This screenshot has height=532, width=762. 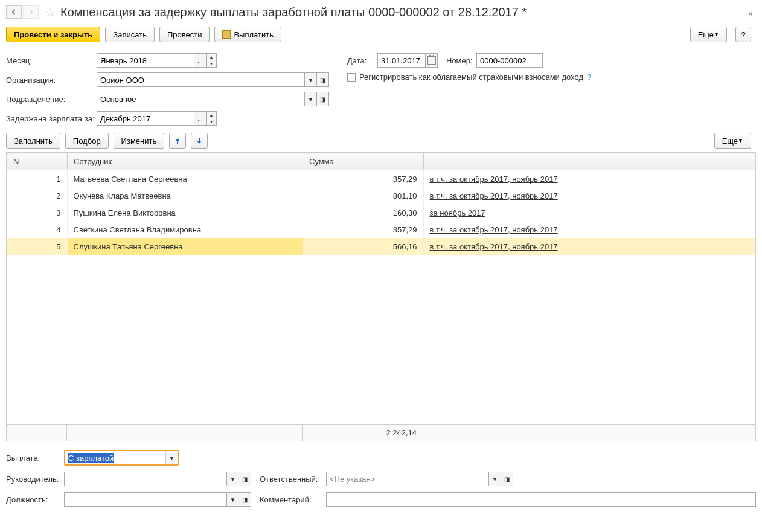 What do you see at coordinates (200, 80) in the screenshot?
I see `org-input` at bounding box center [200, 80].